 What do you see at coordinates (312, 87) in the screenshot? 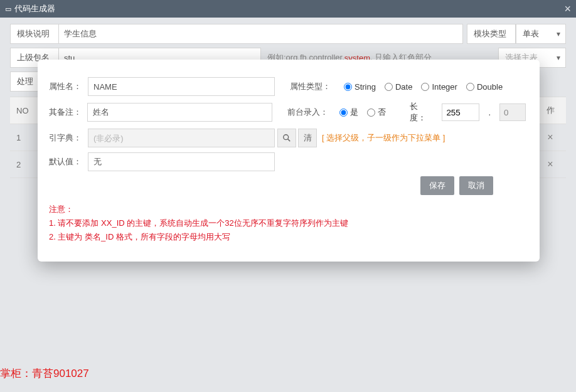
I see `attr-type-label: 属性类型：` at bounding box center [312, 87].